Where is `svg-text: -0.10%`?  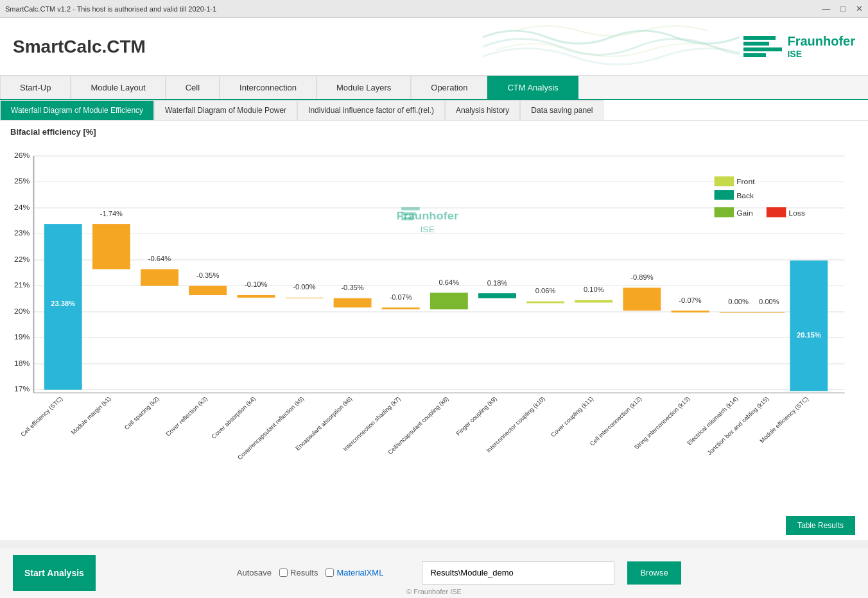 svg-text: -0.10% is located at coordinates (256, 285).